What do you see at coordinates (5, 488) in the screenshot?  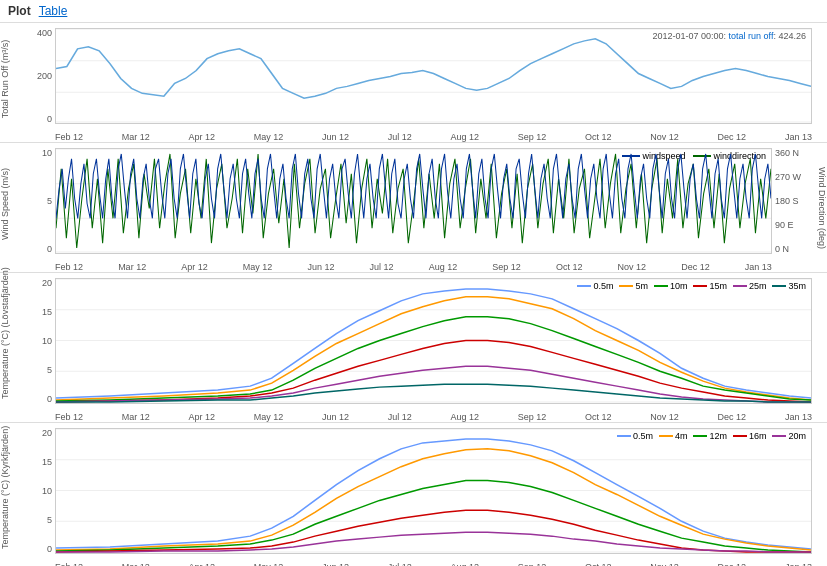 I see `chart4-ylabel: Temperature (°C) (Kyrkfjärden)` at bounding box center [5, 488].